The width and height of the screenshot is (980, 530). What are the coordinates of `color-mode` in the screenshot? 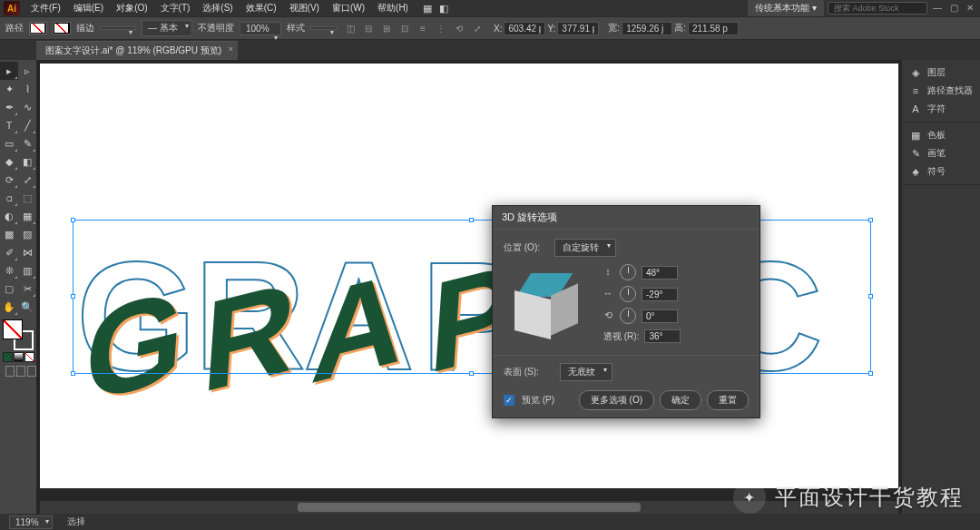 It's located at (7, 358).